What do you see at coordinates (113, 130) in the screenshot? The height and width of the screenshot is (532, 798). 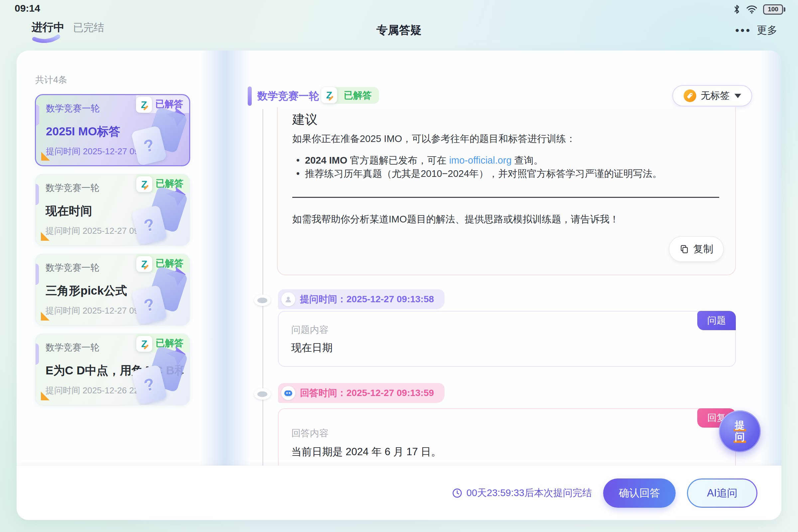 I see `question-card-1: 数学竞赛一轮 Z 已解答 2025I MO标答 提问时间 2025-12-27 …` at bounding box center [113, 130].